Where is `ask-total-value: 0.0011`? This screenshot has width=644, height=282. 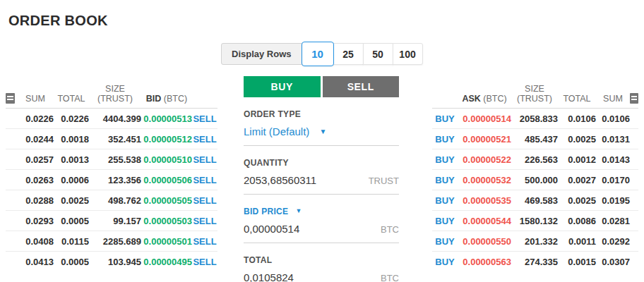
ask-total-value: 0.0011 is located at coordinates (577, 241).